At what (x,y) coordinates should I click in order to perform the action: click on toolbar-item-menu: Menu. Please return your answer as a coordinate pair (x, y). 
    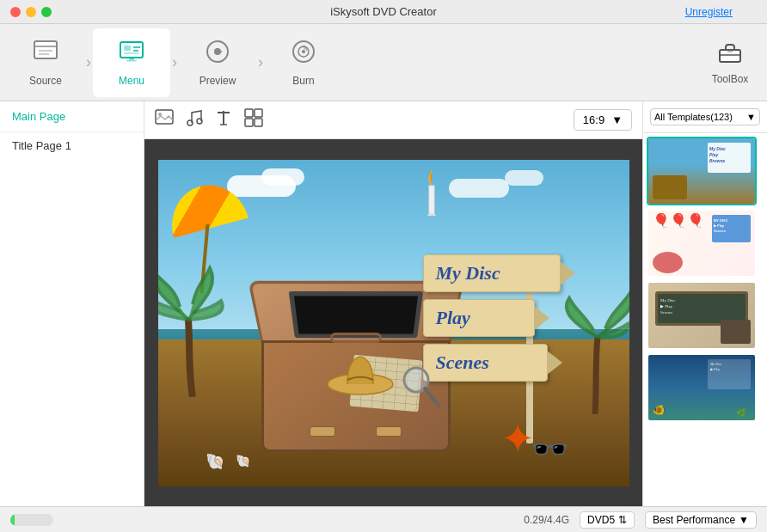
    Looking at the image, I should click on (132, 63).